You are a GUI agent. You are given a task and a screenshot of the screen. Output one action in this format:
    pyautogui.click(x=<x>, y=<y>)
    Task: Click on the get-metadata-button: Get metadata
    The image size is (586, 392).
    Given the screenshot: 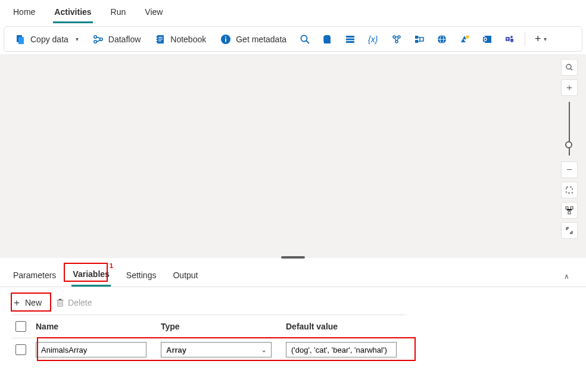 What is the action you would take?
    pyautogui.click(x=254, y=39)
    